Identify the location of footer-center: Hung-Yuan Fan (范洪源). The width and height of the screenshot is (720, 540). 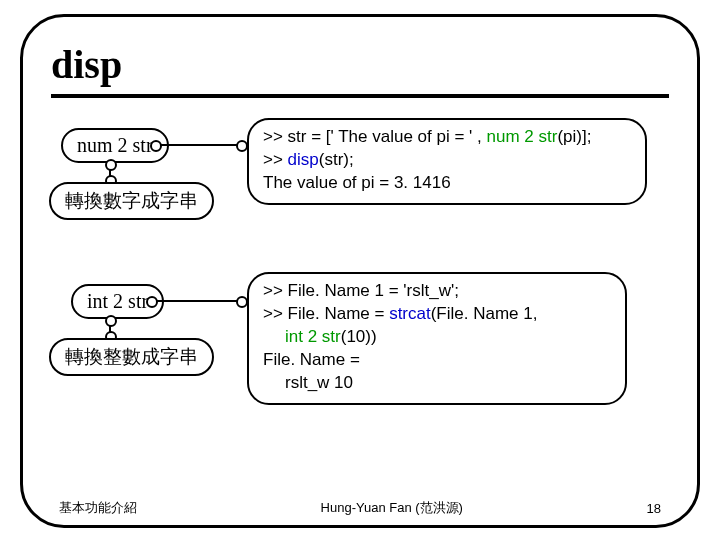
(392, 508).